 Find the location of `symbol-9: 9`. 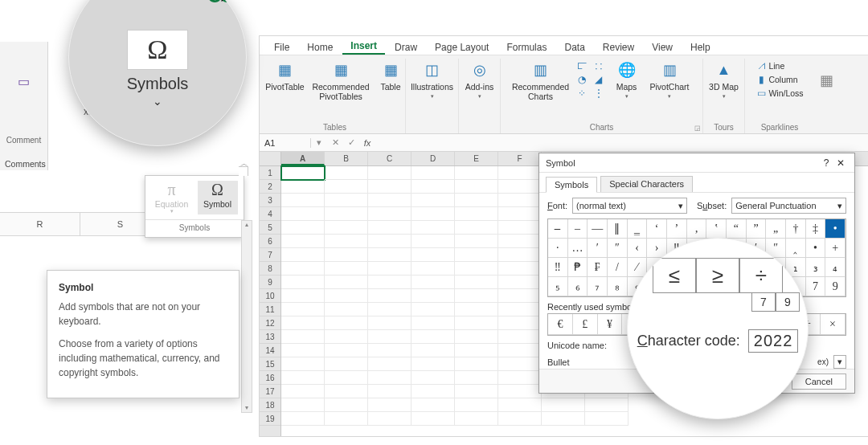

symbol-9: 9 is located at coordinates (788, 302).